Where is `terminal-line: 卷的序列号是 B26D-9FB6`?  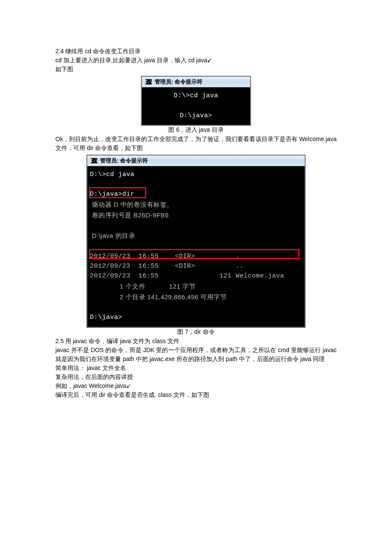 terminal-line: 卷的序列号是 B26D-9FB6 is located at coordinates (130, 215).